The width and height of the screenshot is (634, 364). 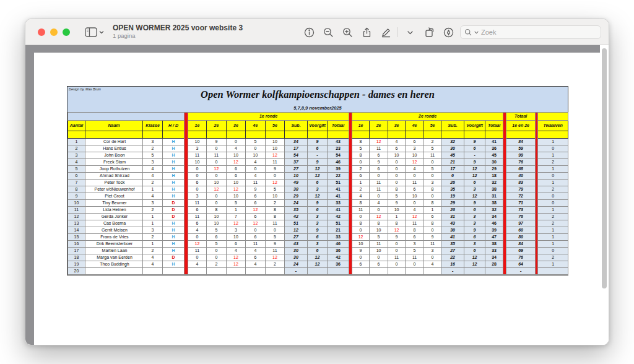 I want to click on score-cell: 2e ronde, so click(x=428, y=116).